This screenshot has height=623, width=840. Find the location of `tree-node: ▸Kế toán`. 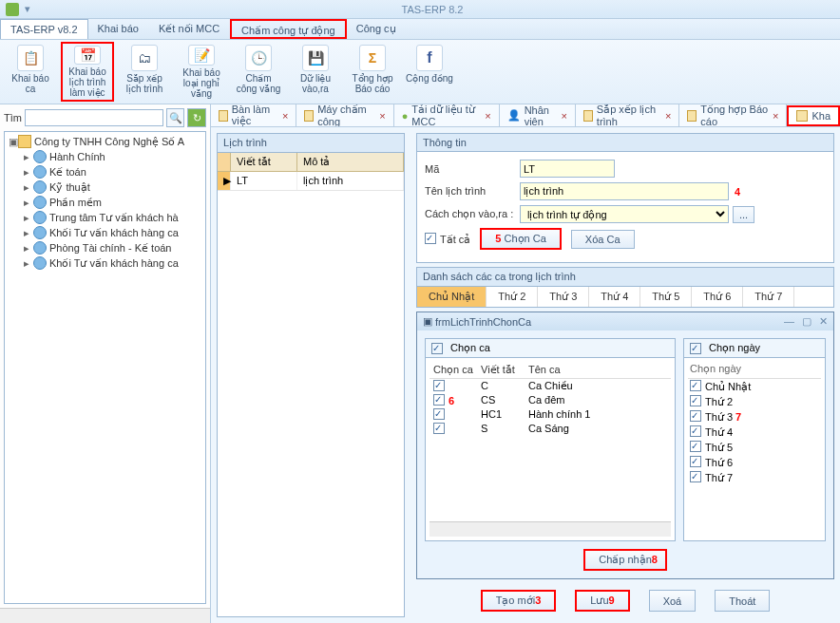

tree-node: ▸Kế toán is located at coordinates (105, 172).